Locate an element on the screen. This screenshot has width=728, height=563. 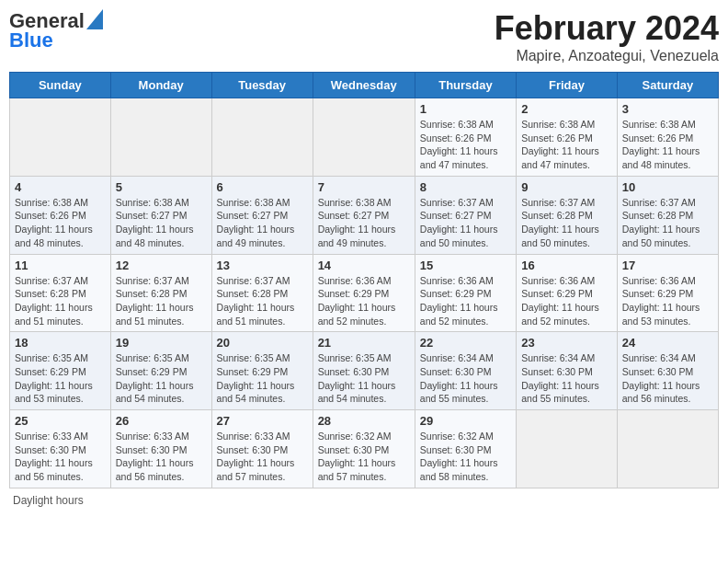
day-info: Sunrise: 6:37 AM Sunset: 6:27 PM Dayligh… is located at coordinates (465, 223).